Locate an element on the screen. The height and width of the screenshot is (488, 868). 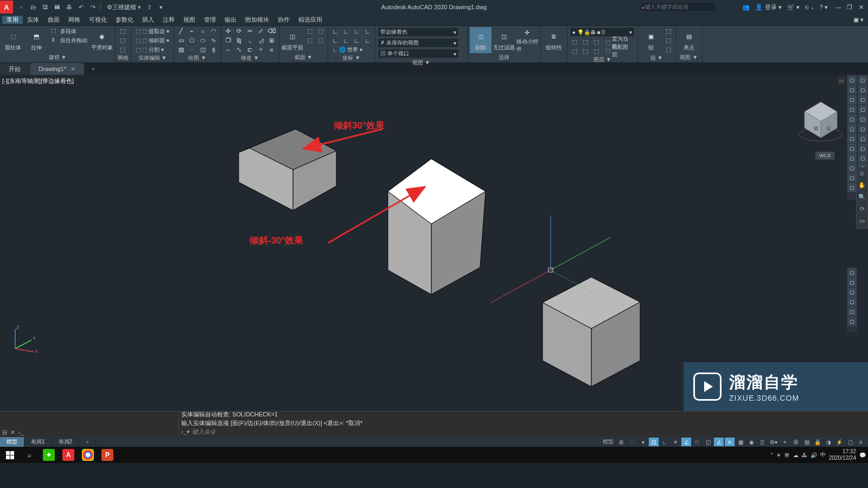
sb-isolate-icon: ◑ is located at coordinates (828, 442).